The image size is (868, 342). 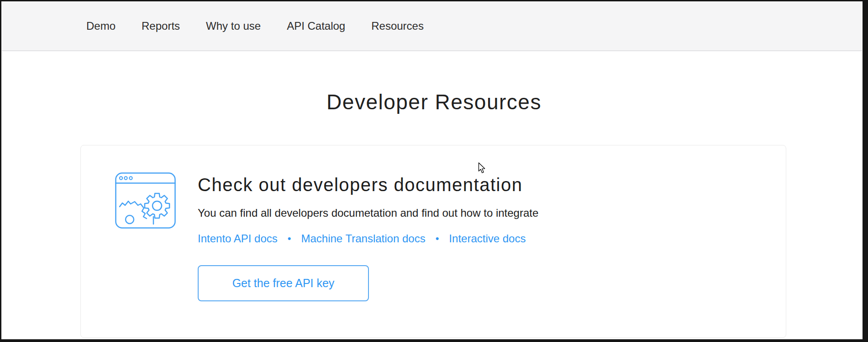 I want to click on page-title: Developer Resources, so click(x=434, y=102).